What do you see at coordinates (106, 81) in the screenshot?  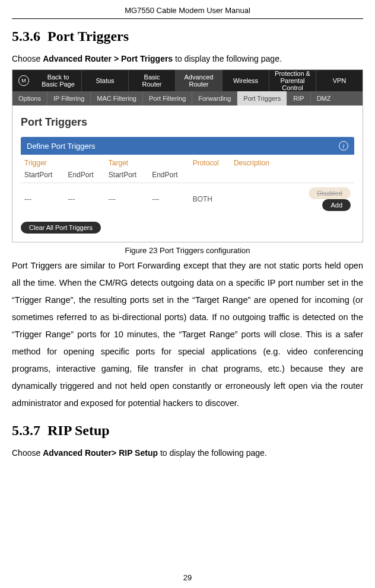 I see `nav-status: Status` at bounding box center [106, 81].